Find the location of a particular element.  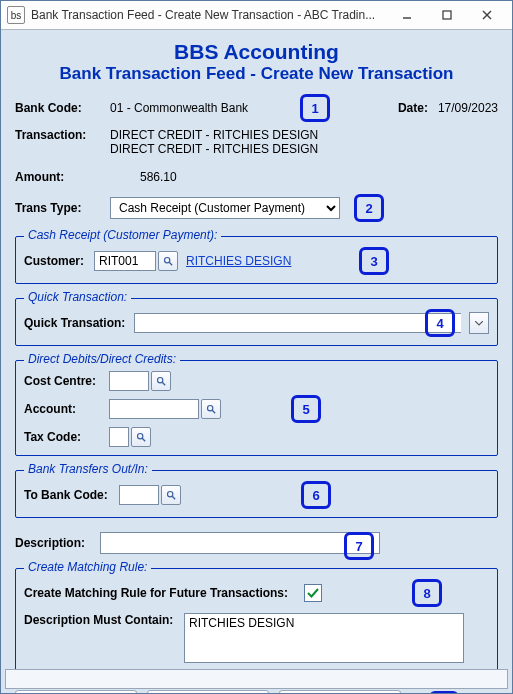

tax-code-lookup-button is located at coordinates (141, 437).